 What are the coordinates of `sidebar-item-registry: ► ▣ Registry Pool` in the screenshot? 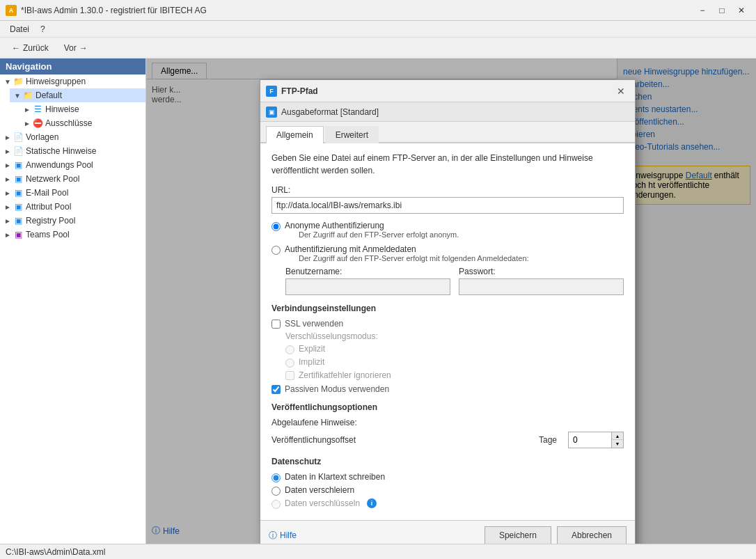 It's located at (72, 221).